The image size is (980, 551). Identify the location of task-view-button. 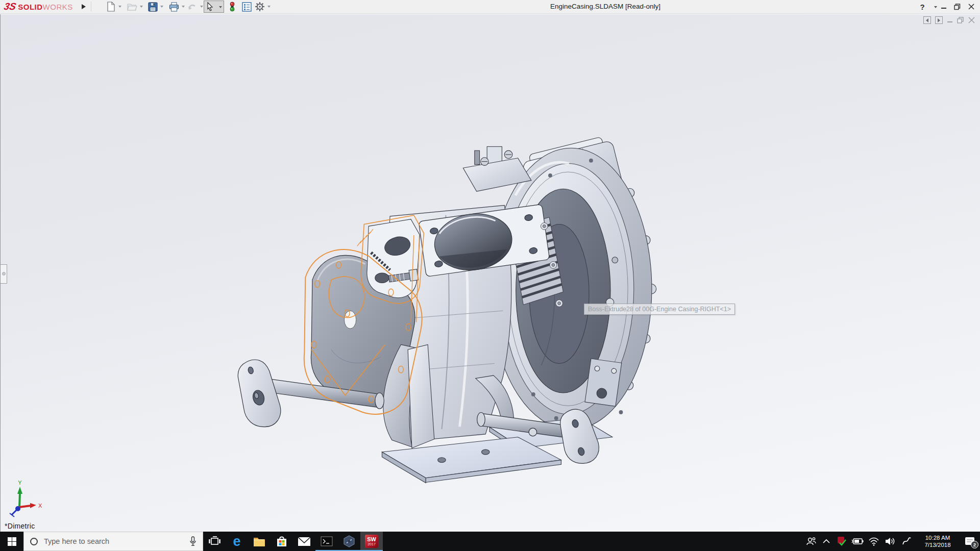
(214, 541).